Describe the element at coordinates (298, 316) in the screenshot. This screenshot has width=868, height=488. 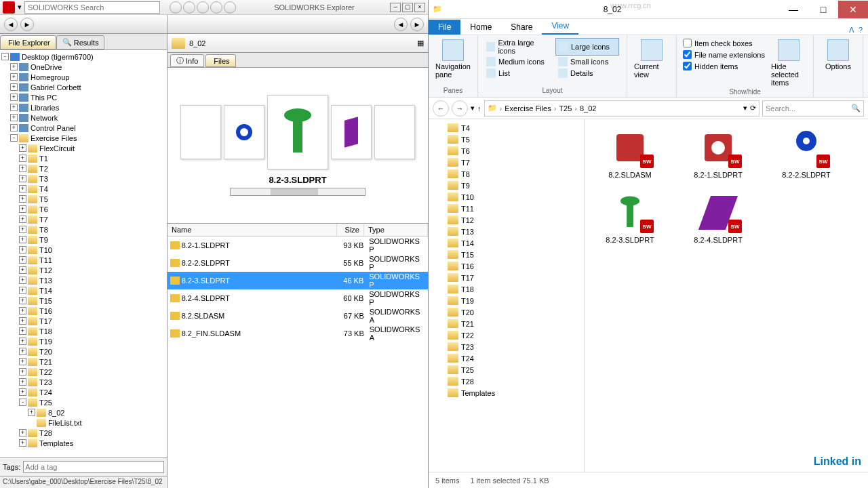
I see `file-row: 8.2.SLDASM67 KBSOLIDWORKS A` at that location.